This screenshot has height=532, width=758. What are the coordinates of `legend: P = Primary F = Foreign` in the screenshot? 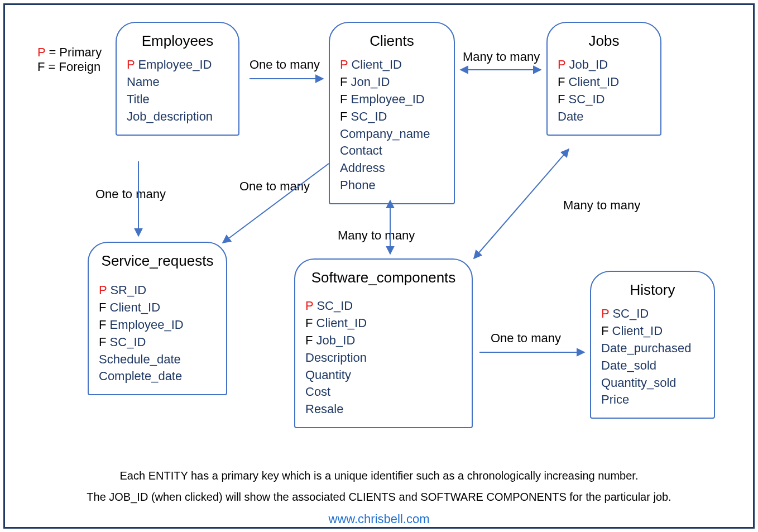 It's located at (69, 60).